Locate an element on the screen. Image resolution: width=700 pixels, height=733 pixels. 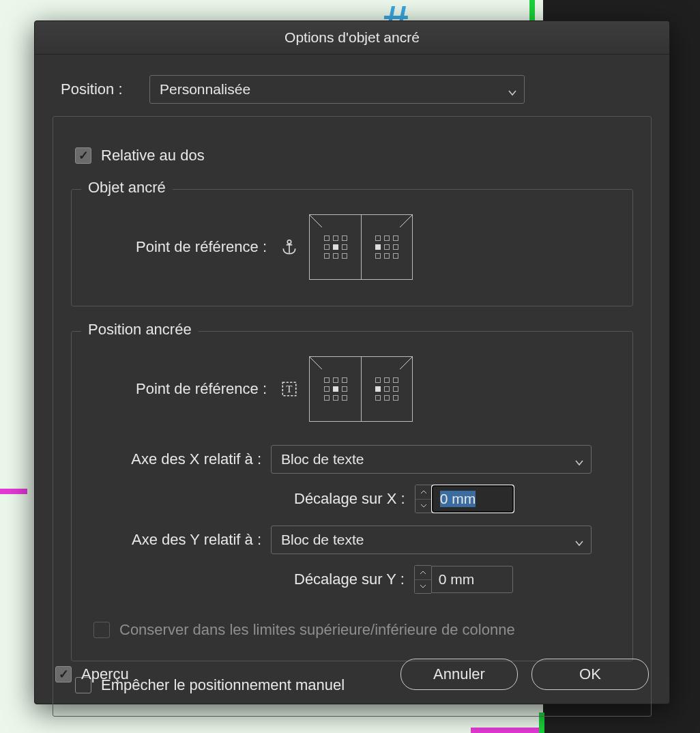
x-offset-step-down is located at coordinates (424, 506).